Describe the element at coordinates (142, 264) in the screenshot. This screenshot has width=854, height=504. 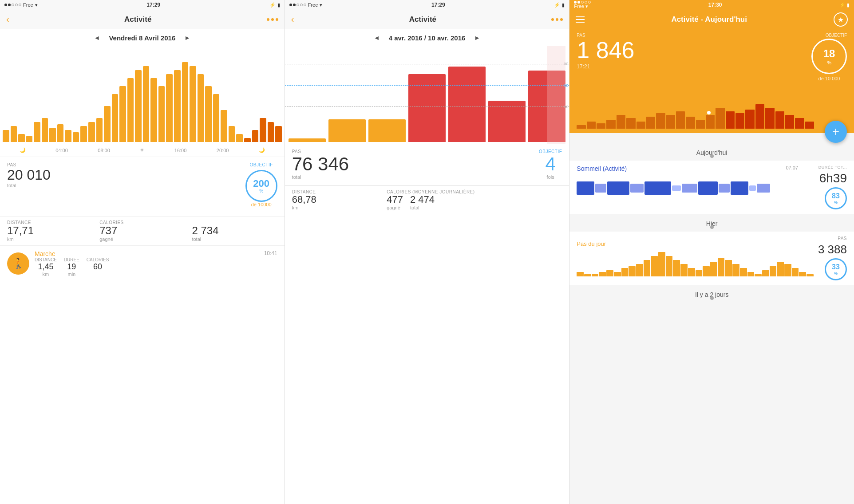
I see `activity-item-1: 🚶 Marche 10:41 DISTANCE 1,45 km DUREE 19…` at that location.